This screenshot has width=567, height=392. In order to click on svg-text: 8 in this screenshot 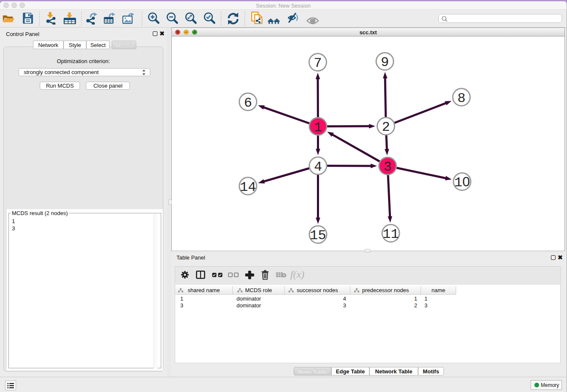, I will do `click(461, 98)`.